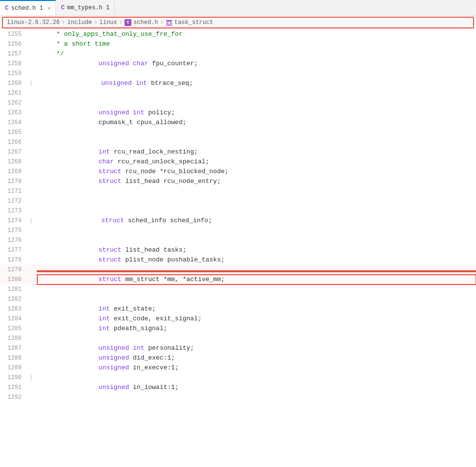 The height and width of the screenshot is (467, 476). What do you see at coordinates (238, 231) in the screenshot?
I see `code-line-1275: 1275` at bounding box center [238, 231].